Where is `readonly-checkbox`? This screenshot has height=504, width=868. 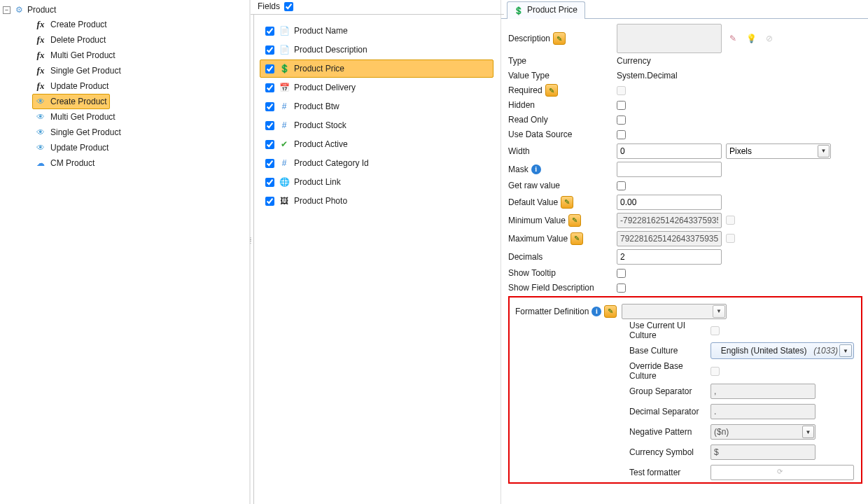 readonly-checkbox is located at coordinates (622, 120).